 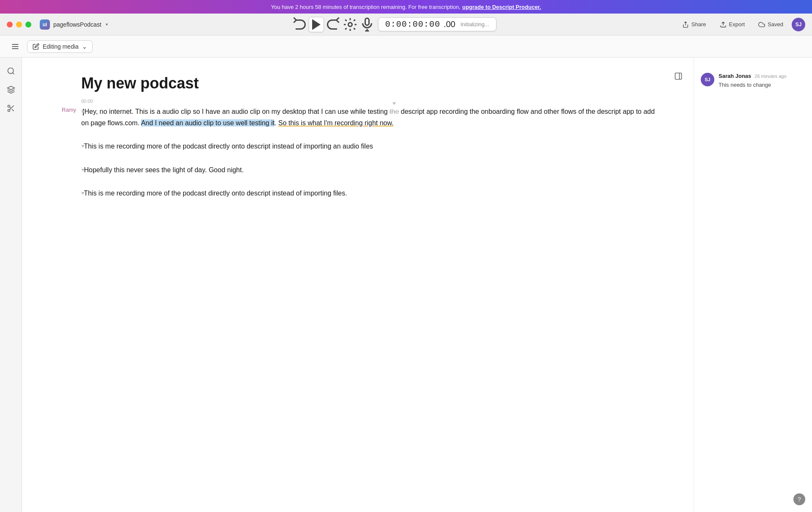 I want to click on document-title: My new podcast, so click(x=370, y=83).